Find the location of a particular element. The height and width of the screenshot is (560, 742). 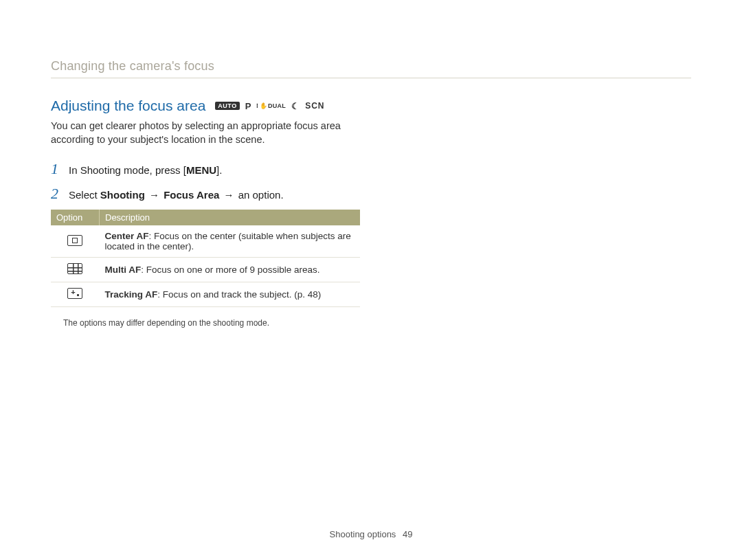

step-post: ]. is located at coordinates (219, 170).